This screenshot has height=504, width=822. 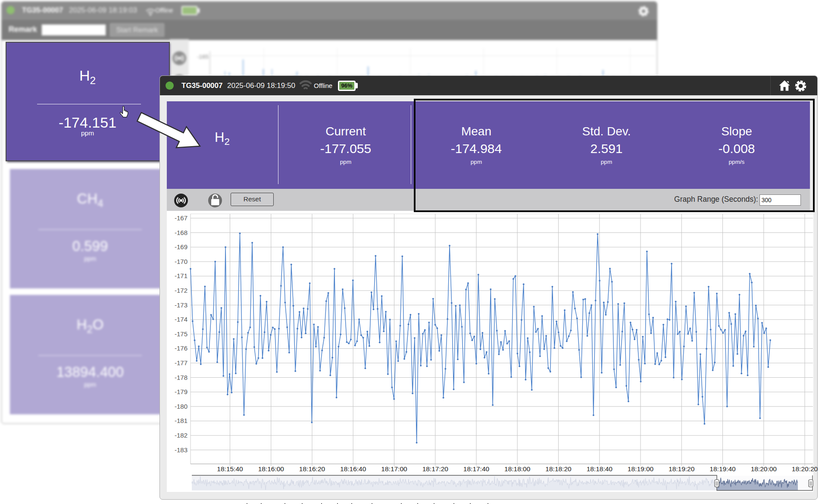 What do you see at coordinates (181, 261) in the screenshot?
I see `svg-text: -170` at bounding box center [181, 261].